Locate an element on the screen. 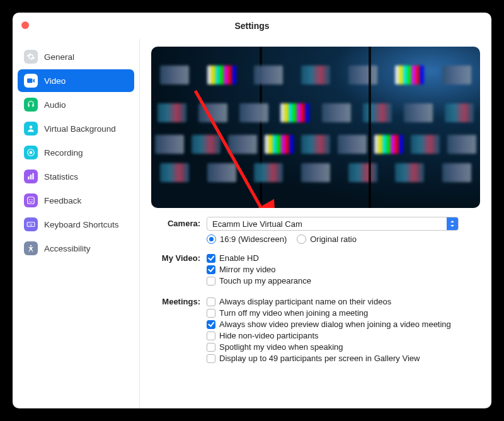 This screenshot has width=504, height=421. my-video-option-2: Touch up my appearance is located at coordinates (343, 281).